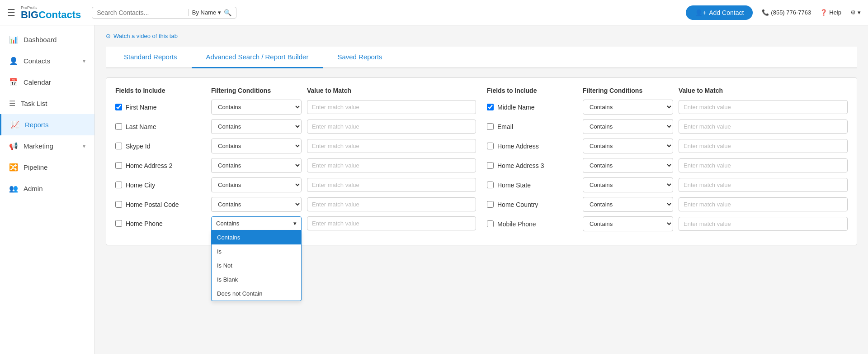  I want to click on last-name-label: Last Name, so click(141, 127).